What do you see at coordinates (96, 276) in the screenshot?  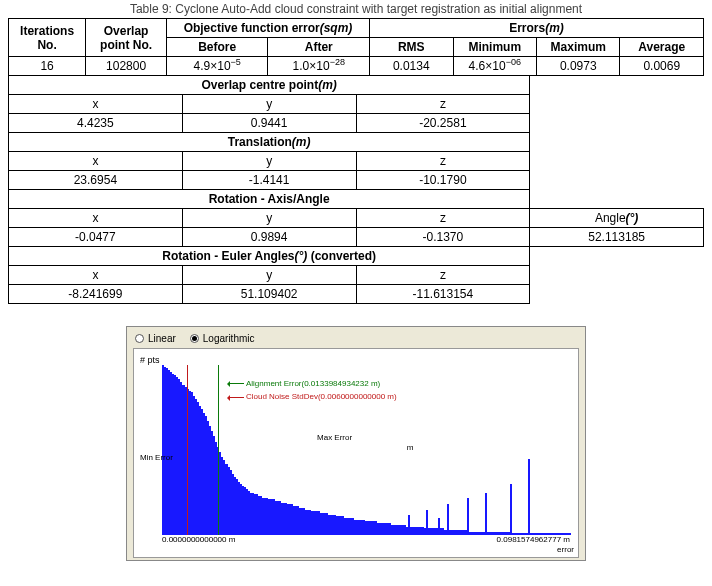 I see `re-xh: x` at bounding box center [96, 276].